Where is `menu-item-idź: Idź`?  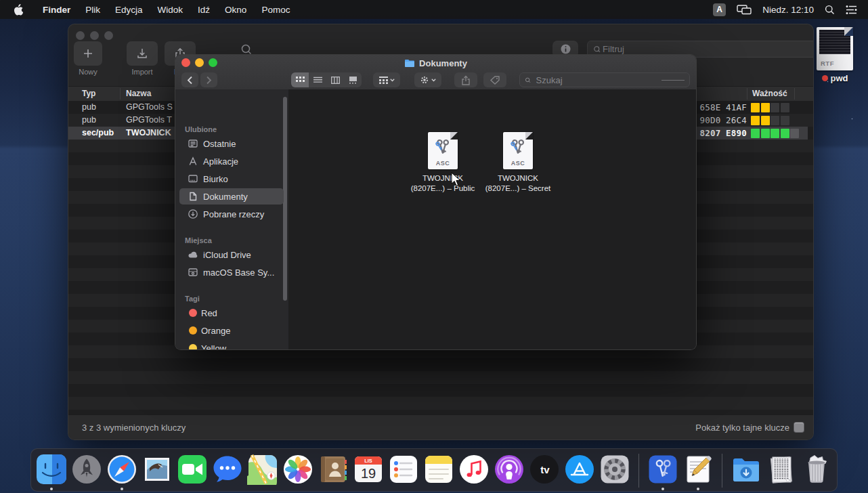 menu-item-idź: Idź is located at coordinates (204, 9).